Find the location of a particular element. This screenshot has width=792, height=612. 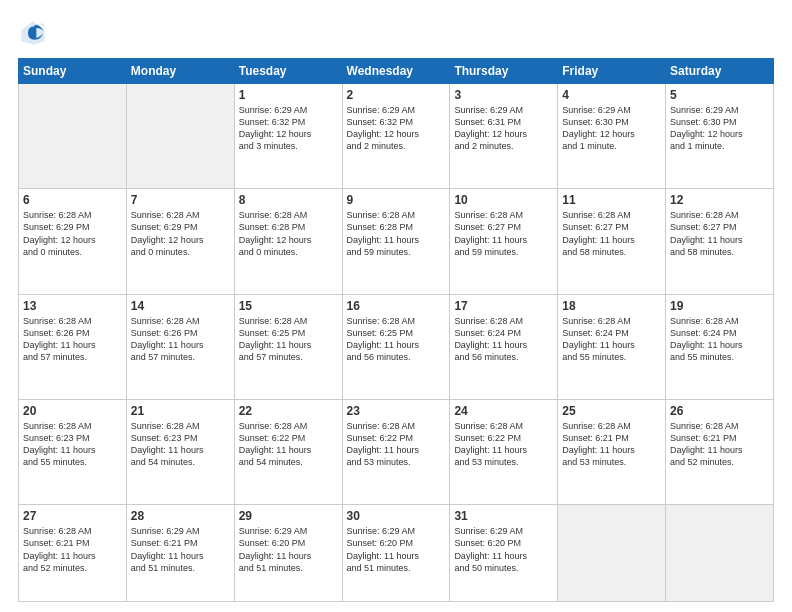

day-number: 30 is located at coordinates (396, 516).